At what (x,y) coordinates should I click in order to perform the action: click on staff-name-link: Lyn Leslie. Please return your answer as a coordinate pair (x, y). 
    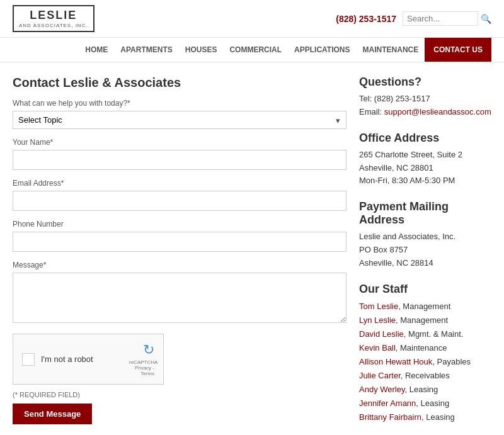
    Looking at the image, I should click on (377, 320).